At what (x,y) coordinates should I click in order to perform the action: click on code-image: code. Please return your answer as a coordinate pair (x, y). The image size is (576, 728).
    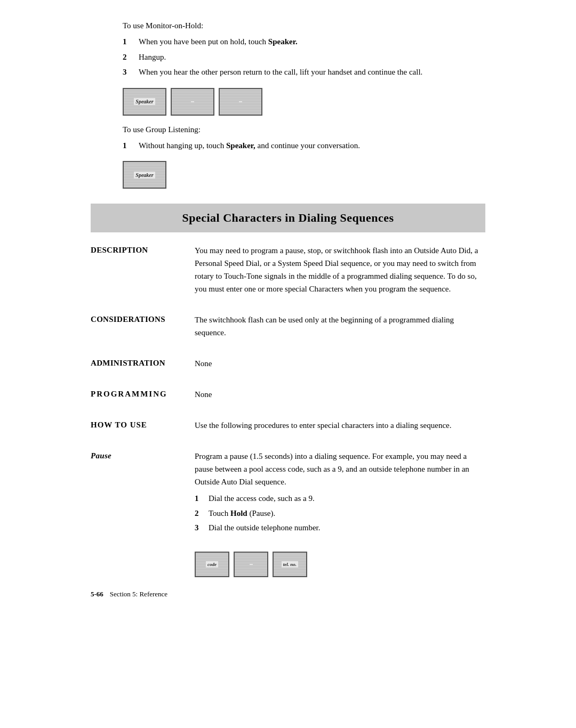
    Looking at the image, I should click on (212, 564).